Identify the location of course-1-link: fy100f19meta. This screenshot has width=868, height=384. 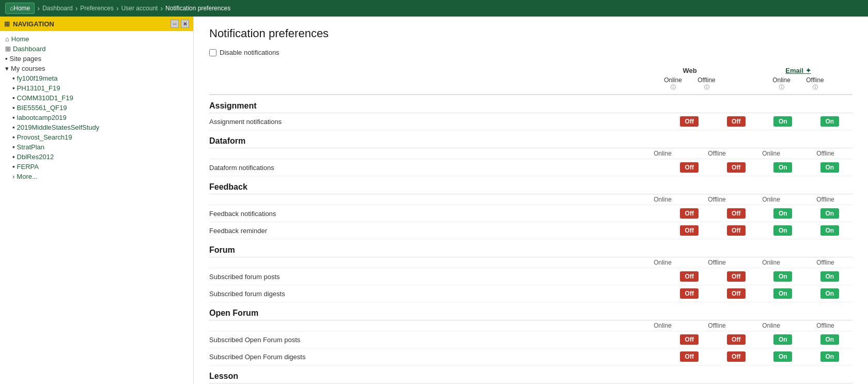
(37, 79).